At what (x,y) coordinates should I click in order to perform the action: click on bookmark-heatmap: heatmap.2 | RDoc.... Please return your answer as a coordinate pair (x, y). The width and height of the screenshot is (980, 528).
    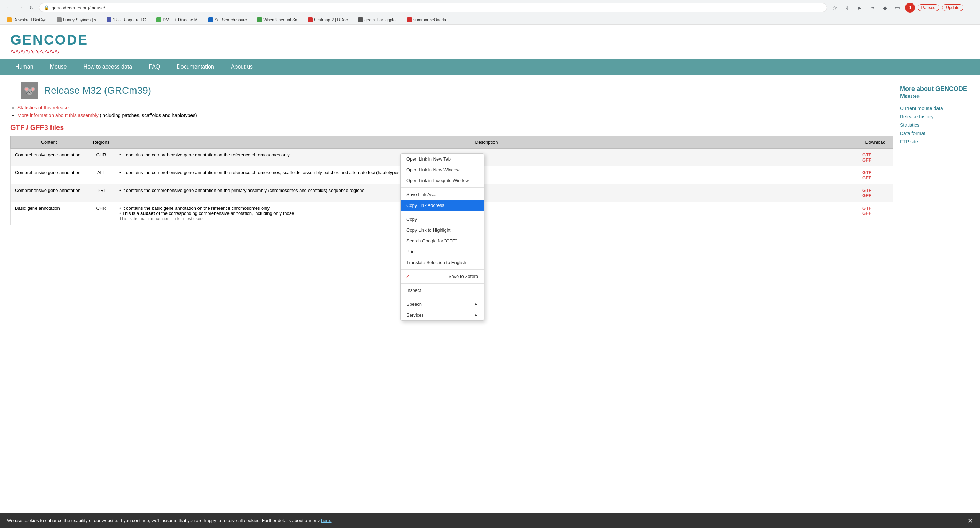
    Looking at the image, I should click on (329, 20).